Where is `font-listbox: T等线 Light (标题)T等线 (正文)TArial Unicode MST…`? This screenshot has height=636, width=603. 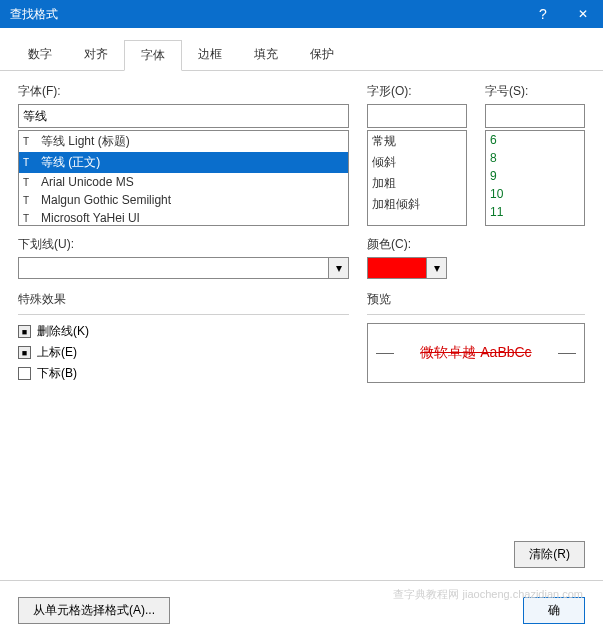 font-listbox: T等线 Light (标题)T等线 (正文)TArial Unicode MST… is located at coordinates (184, 178).